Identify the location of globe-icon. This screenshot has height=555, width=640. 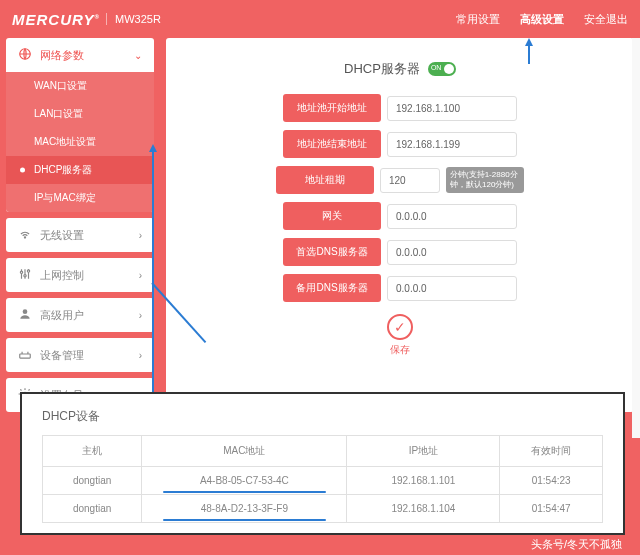
(25, 55).